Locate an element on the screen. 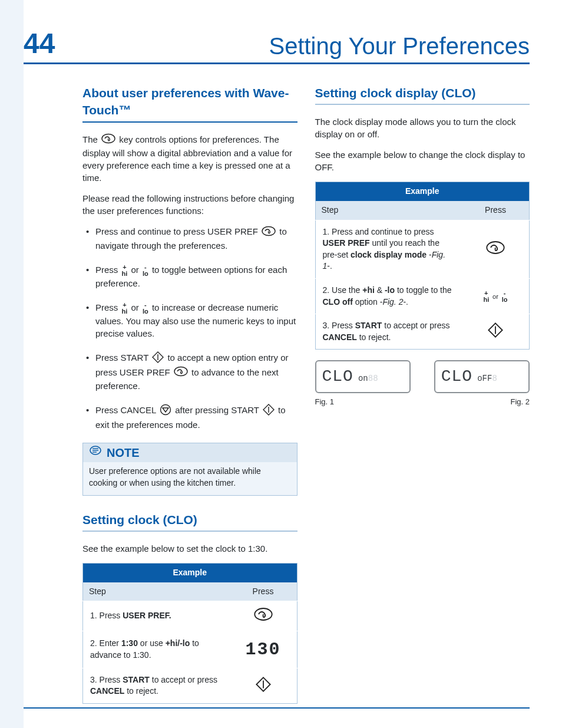 This screenshot has width=562, height=728. lcd-ghost: 8 is located at coordinates (494, 378).